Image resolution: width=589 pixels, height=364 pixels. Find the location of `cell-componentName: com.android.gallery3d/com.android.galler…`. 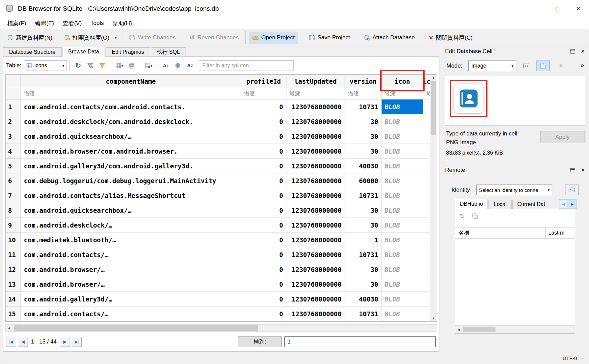

cell-componentName: com.android.gallery3d/com.android.galler… is located at coordinates (131, 166).